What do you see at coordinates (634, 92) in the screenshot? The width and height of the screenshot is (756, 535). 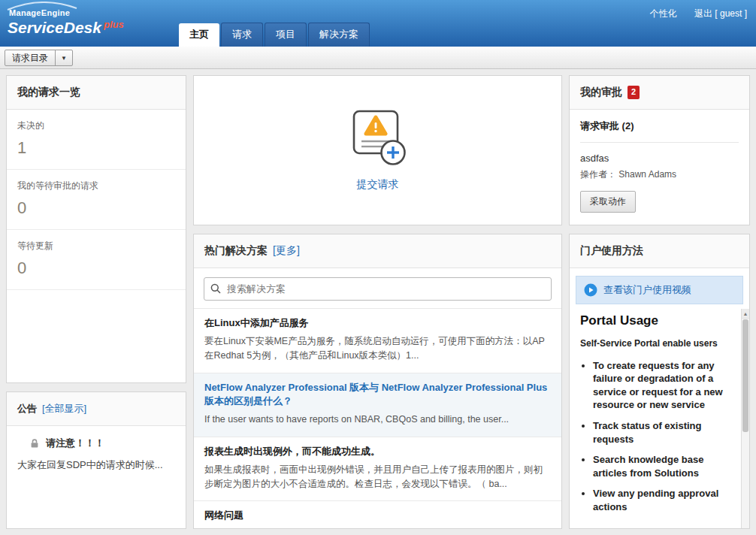 I see `approvals-count-badge: 2` at bounding box center [634, 92].